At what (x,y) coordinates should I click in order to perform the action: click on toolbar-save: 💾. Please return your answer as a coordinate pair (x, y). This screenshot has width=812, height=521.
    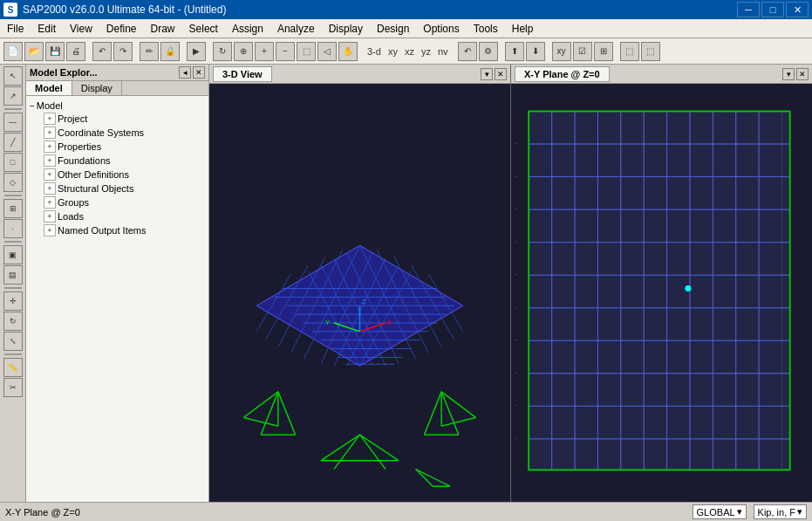
    Looking at the image, I should click on (55, 51).